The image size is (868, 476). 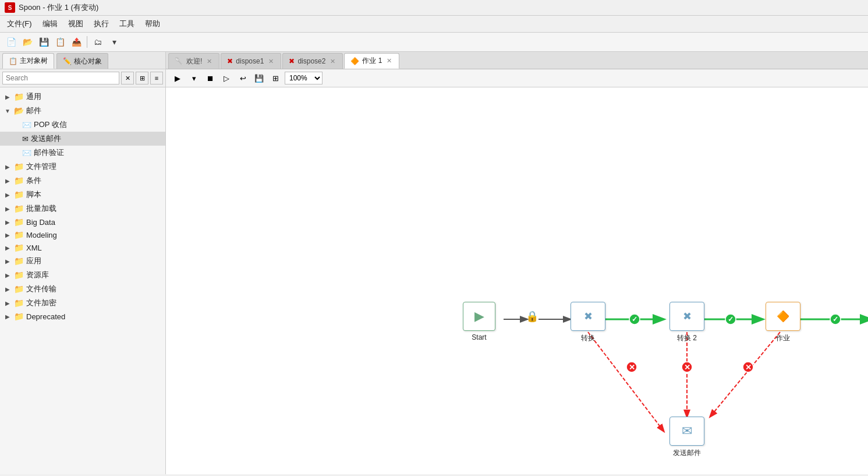 What do you see at coordinates (8, 223) in the screenshot?
I see `arrow-BigData: ▶` at bounding box center [8, 223].